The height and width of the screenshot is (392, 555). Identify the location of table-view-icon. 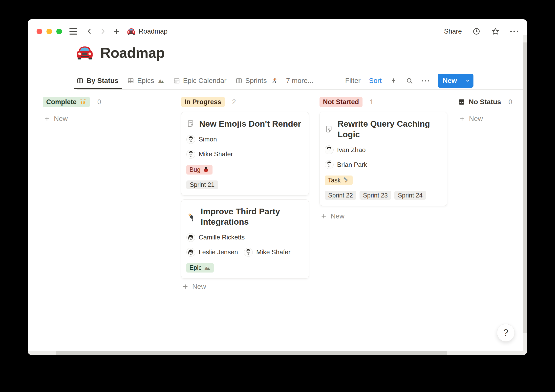
(131, 81).